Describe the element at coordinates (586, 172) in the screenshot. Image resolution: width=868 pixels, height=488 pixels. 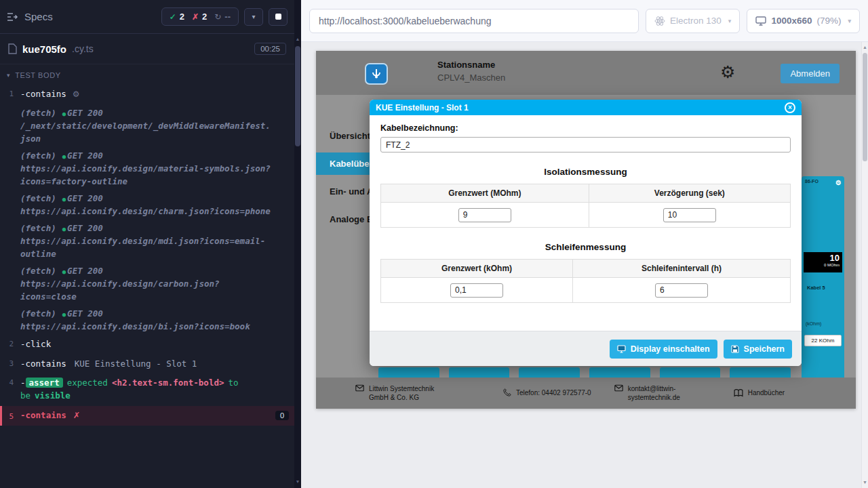
I see `isolationsmessung-title: Isolationsmessung` at that location.